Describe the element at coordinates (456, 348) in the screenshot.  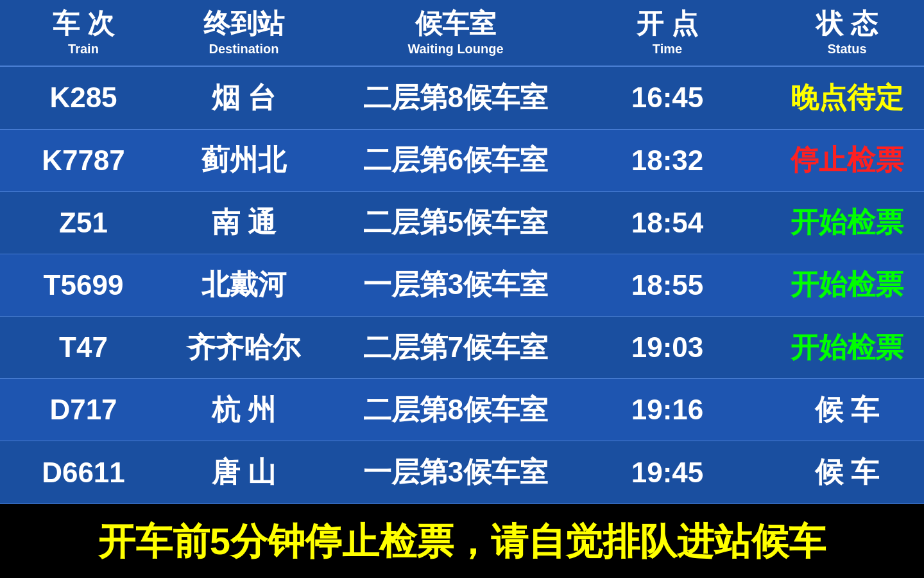
I see `waiting-lounge: 二层第7候车室` at that location.